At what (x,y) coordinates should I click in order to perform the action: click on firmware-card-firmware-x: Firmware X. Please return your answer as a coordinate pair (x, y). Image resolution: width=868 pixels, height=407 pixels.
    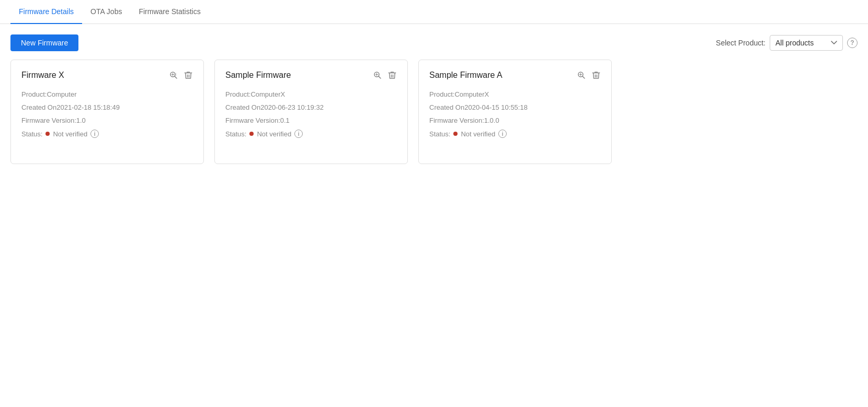
    Looking at the image, I should click on (107, 112).